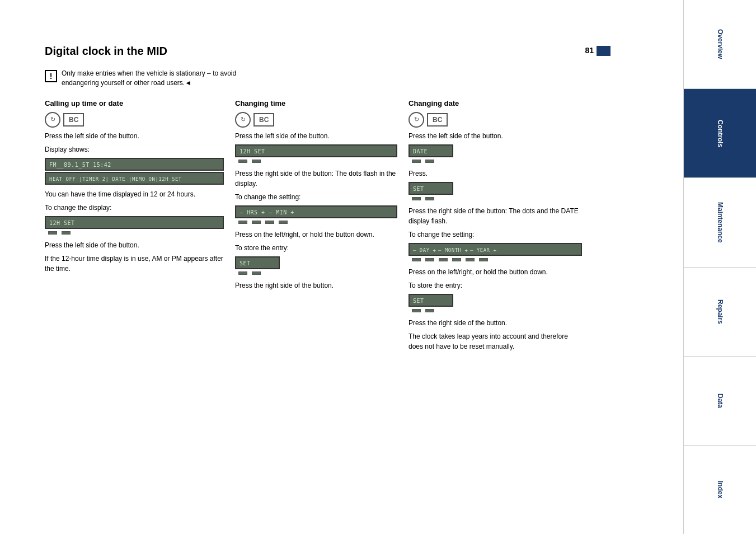  What do you see at coordinates (316, 215) in the screenshot?
I see `col2-hrs-min-display: – HRS + – MIN +` at bounding box center [316, 215].